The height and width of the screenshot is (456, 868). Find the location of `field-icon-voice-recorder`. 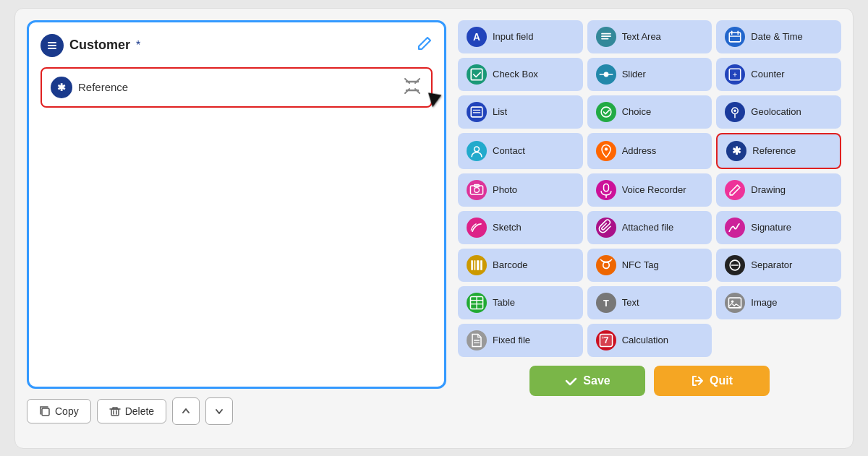

field-icon-voice-recorder is located at coordinates (606, 190).